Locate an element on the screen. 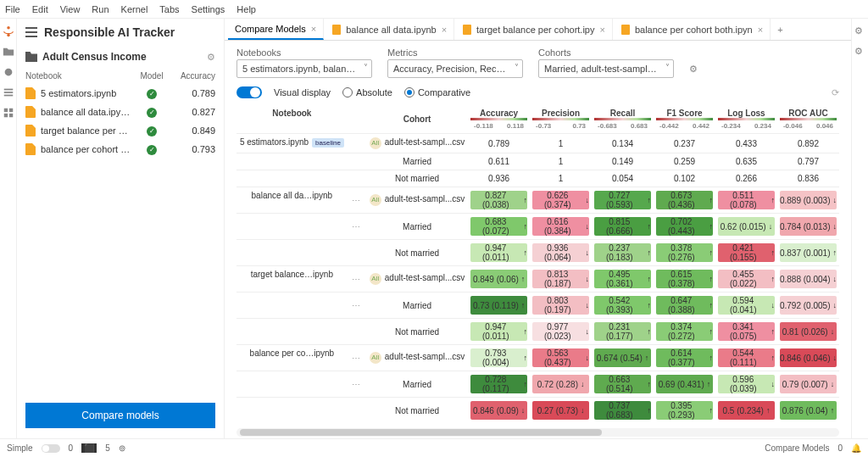  metric-cell: 0.827 (0.038) ↑ is located at coordinates (498, 200).